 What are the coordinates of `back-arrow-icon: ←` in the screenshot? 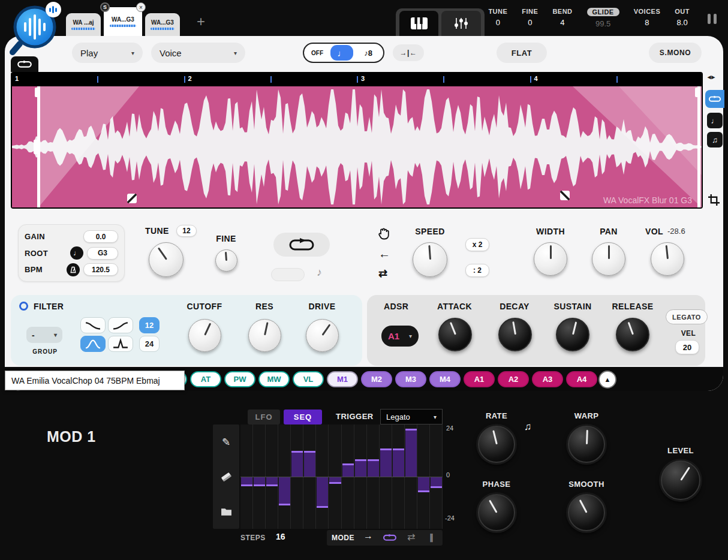 It's located at (384, 254).